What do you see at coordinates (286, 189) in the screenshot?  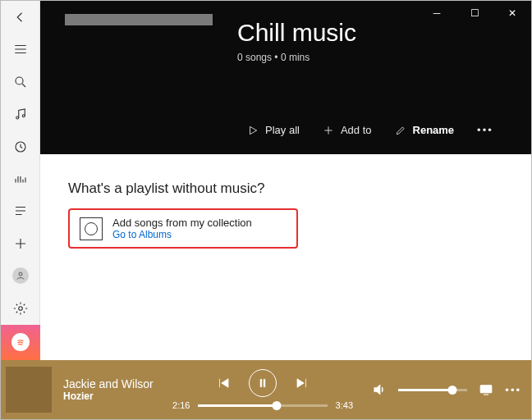 I see `empty-heading: What's a playlist without music?` at bounding box center [286, 189].